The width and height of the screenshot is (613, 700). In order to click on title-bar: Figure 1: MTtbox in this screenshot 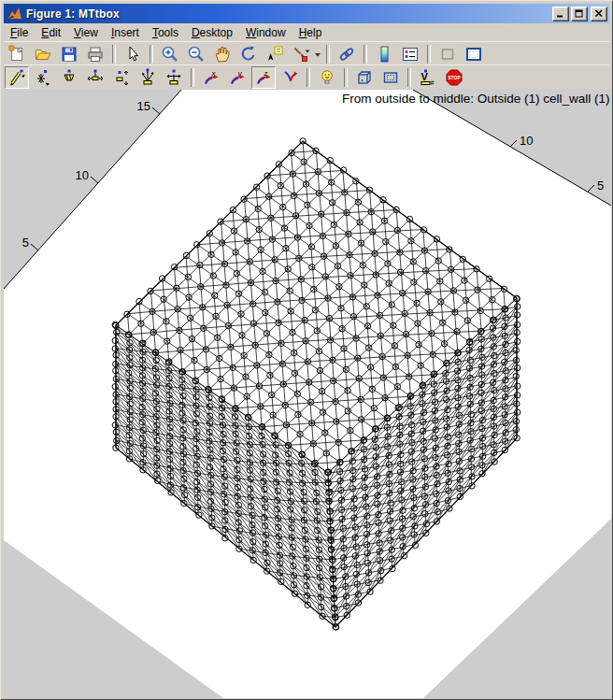, I will do `click(306, 13)`.